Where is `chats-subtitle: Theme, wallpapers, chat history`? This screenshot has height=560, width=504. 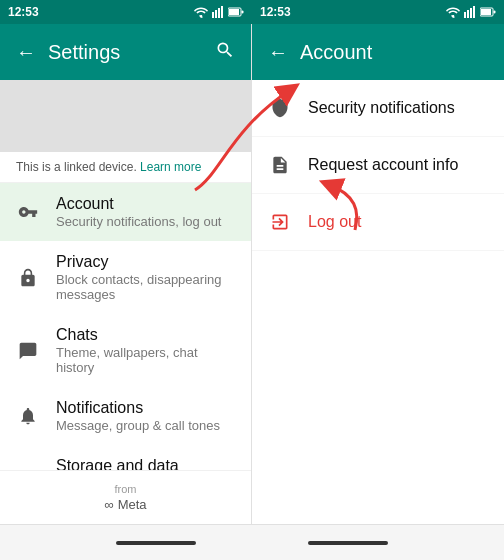 chats-subtitle: Theme, wallpapers, chat history is located at coordinates (146, 360).